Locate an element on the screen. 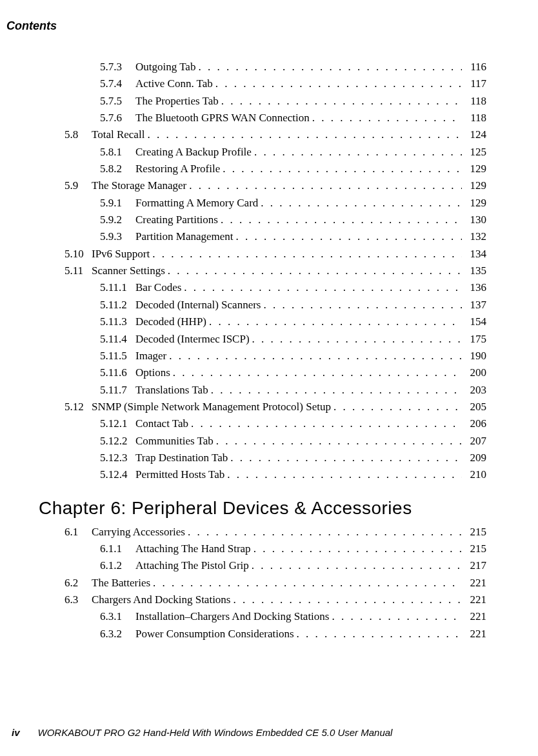 This screenshot has height=756, width=538. toc-number: 5.7.5 is located at coordinates (117, 101).